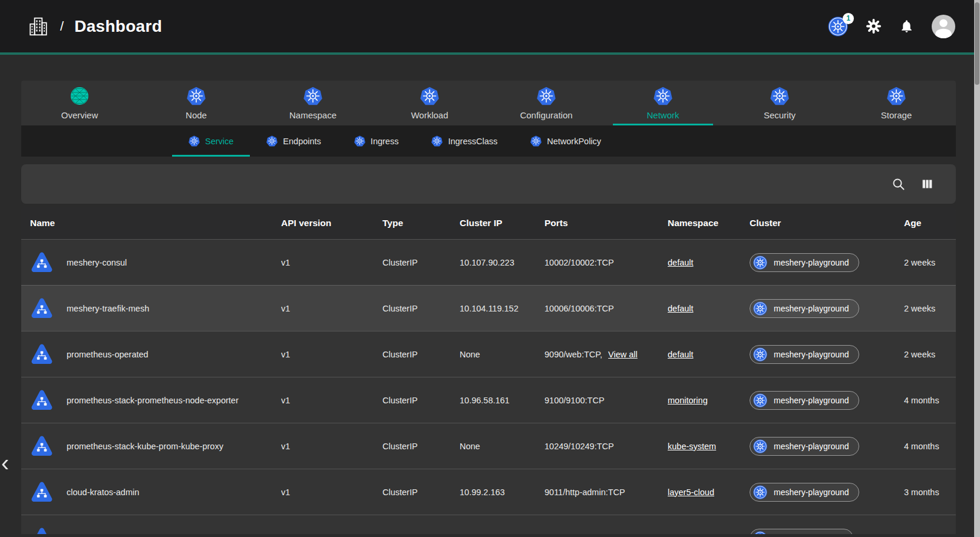  What do you see at coordinates (606, 223) in the screenshot?
I see `column-header-ports: Ports` at bounding box center [606, 223].